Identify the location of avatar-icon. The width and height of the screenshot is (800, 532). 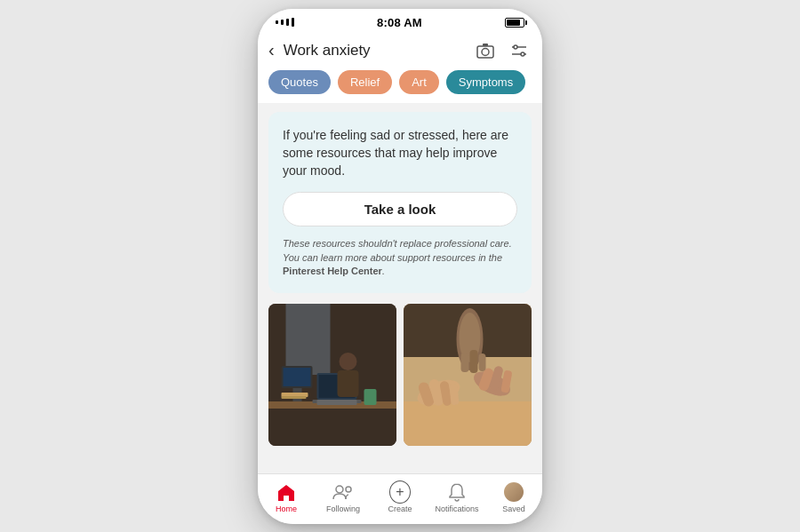
(514, 492).